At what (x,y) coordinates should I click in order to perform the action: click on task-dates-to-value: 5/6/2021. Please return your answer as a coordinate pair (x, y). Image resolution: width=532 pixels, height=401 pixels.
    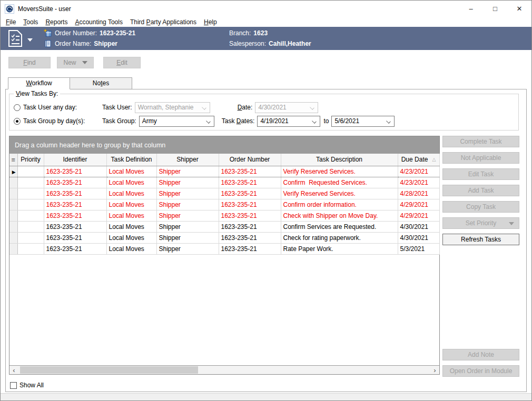
    Looking at the image, I should click on (347, 121).